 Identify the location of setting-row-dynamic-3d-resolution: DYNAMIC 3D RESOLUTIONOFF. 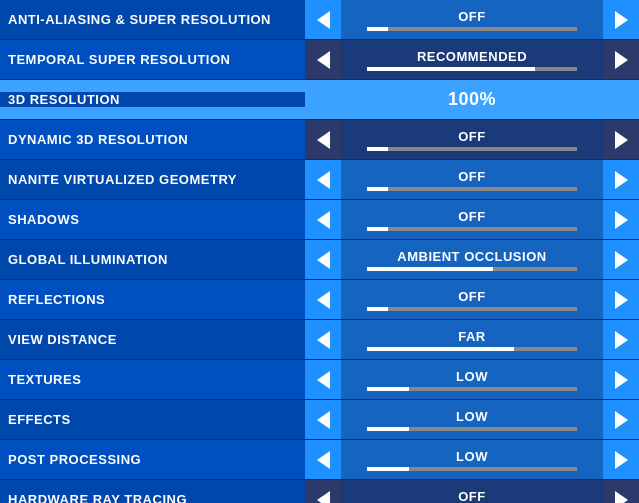
(320, 140).